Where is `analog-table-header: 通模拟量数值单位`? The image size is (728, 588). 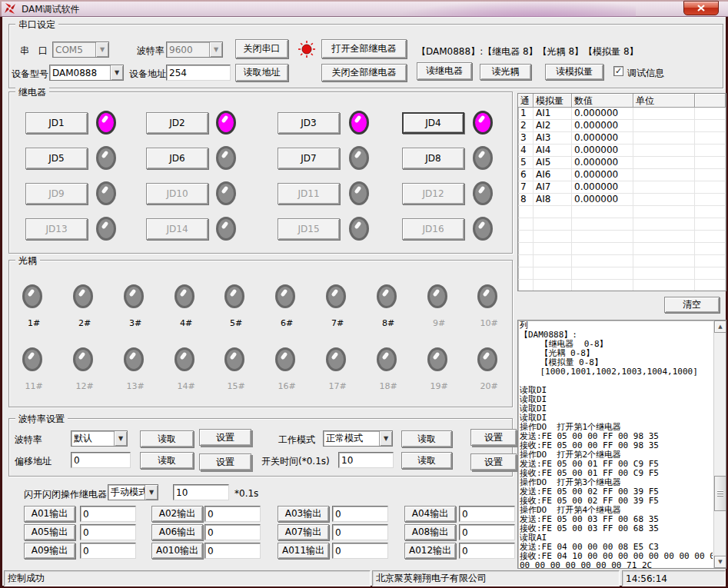
analog-table-header: 通模拟量数值单位 is located at coordinates (622, 101).